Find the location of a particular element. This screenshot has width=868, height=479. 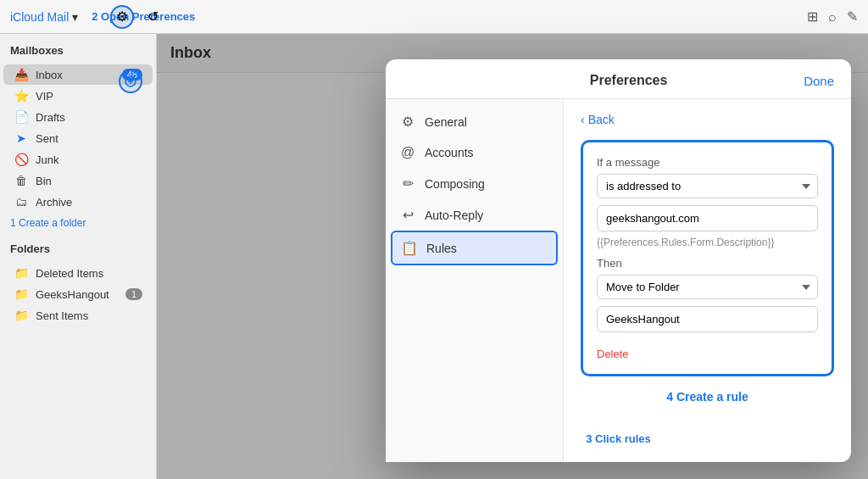

compose-icon: ✎ is located at coordinates (853, 17).